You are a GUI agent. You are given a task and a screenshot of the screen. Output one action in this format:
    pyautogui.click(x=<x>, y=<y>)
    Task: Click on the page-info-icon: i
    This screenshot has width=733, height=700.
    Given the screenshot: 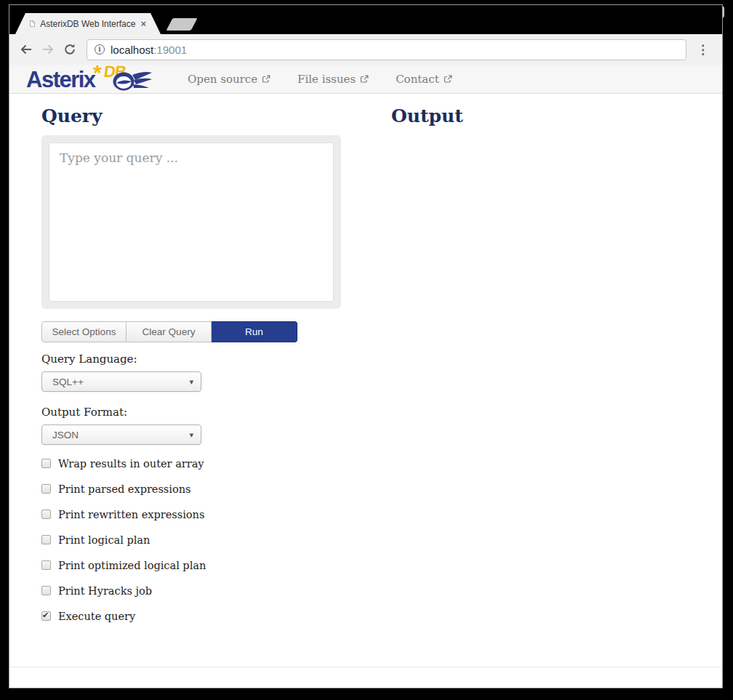 What is the action you would take?
    pyautogui.click(x=100, y=49)
    